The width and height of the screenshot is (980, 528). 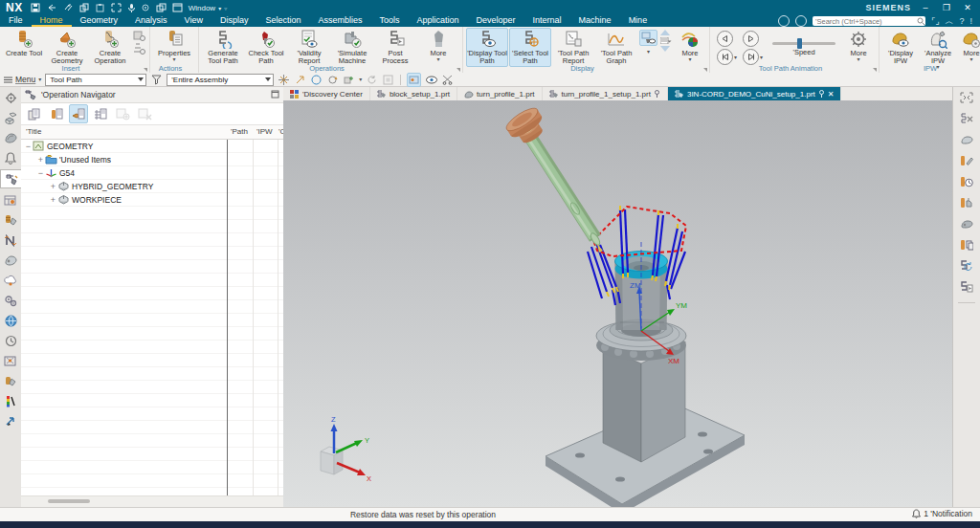 What do you see at coordinates (283, 80) in the screenshot?
I see `snap-point-icon` at bounding box center [283, 80].